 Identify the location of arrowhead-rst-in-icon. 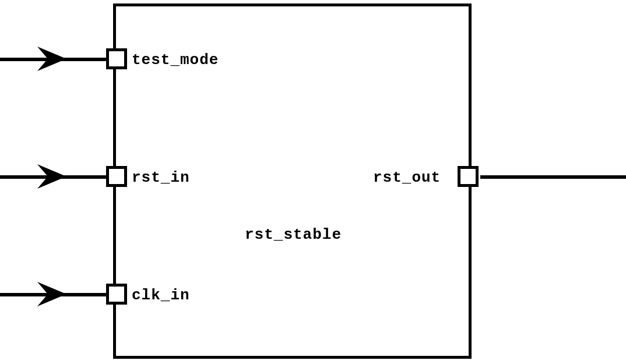
(52, 176).